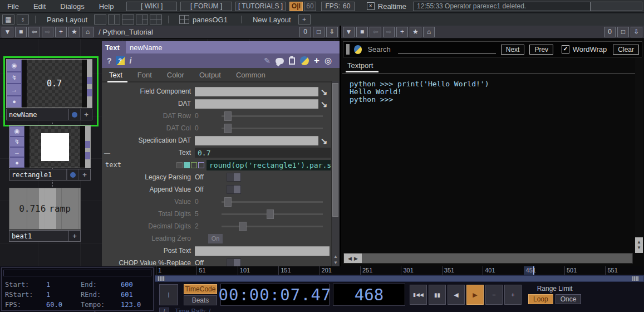  I want to click on param-value-field: 0.7, so click(263, 153).